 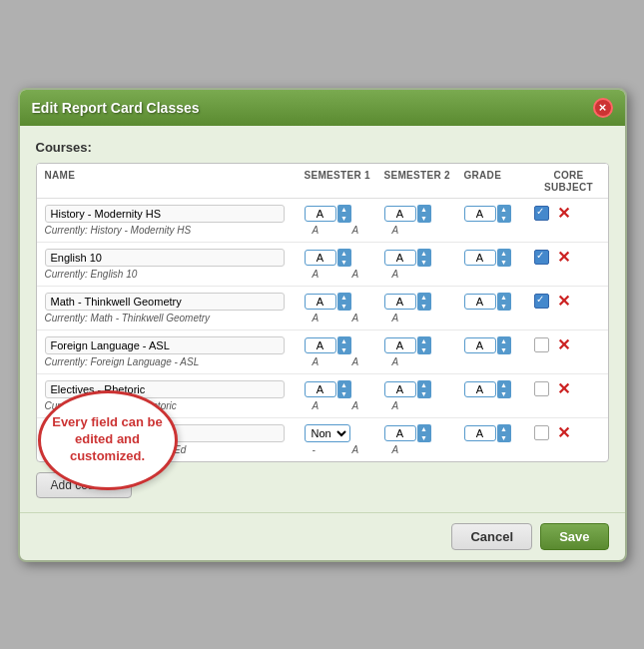 I want to click on grade-cell: A▲▼, so click(x=499, y=389).